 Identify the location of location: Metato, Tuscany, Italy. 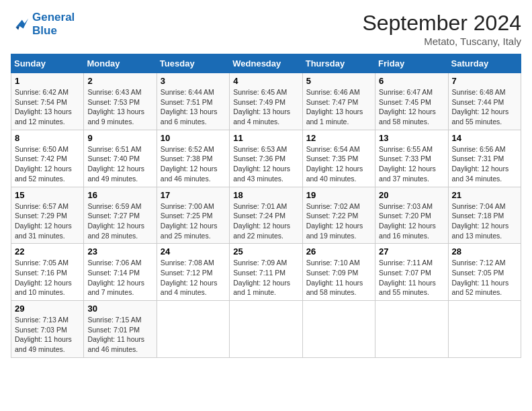
(442, 42).